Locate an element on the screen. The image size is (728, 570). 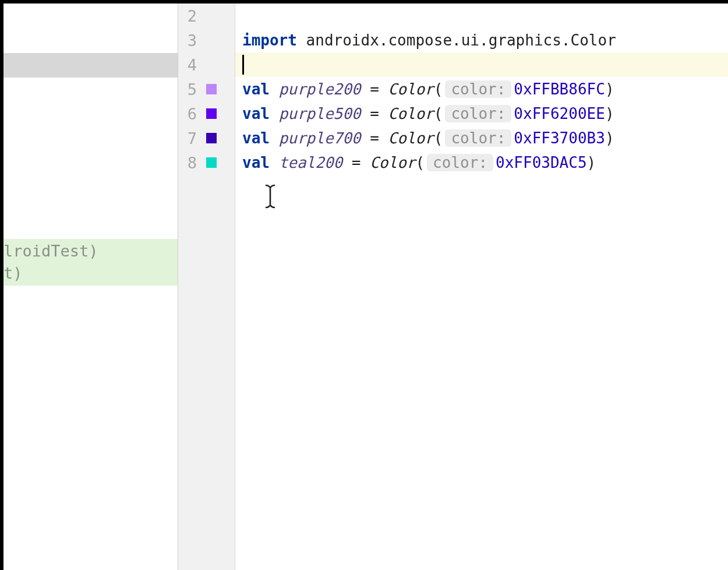
gutter-row: 3 is located at coordinates (206, 40).